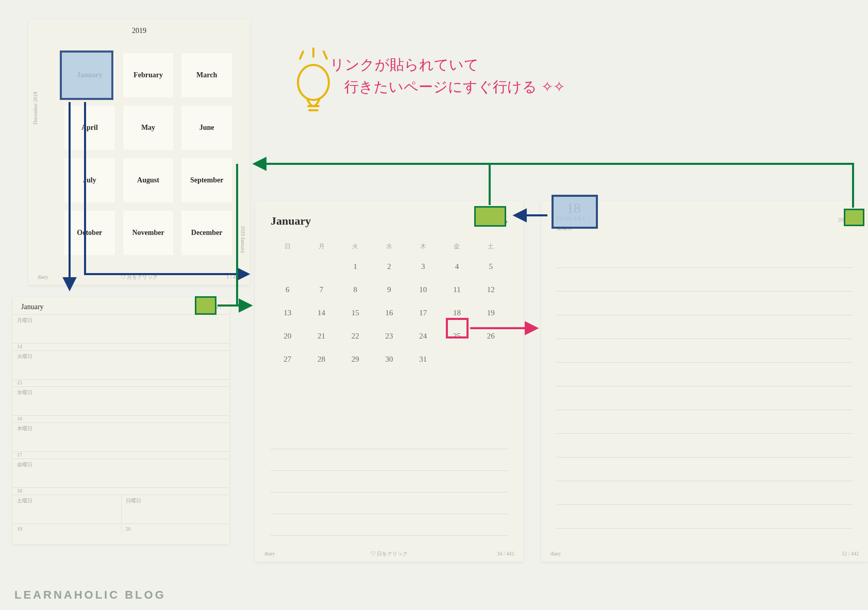 The height and width of the screenshot is (610, 868). What do you see at coordinates (389, 336) in the screenshot?
I see `cal-cell: 23` at bounding box center [389, 336].